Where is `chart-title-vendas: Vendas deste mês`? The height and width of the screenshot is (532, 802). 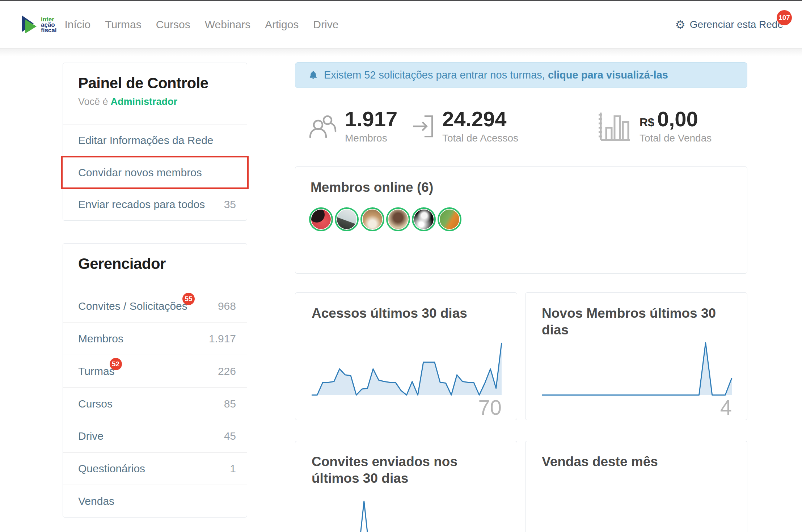
chart-title-vendas: Vendas deste mês is located at coordinates (600, 462).